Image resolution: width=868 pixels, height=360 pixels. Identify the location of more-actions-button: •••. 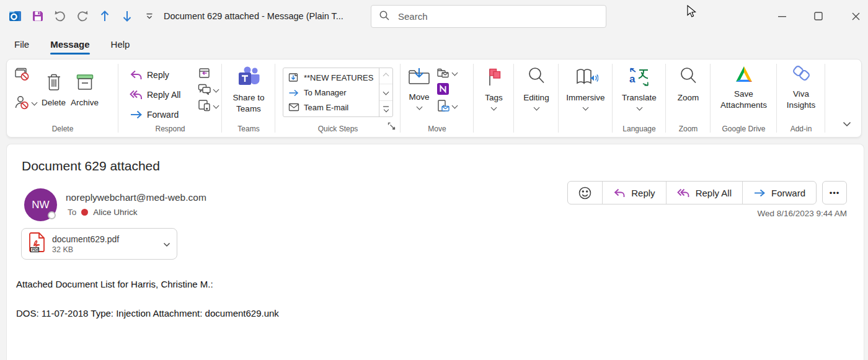
(835, 193).